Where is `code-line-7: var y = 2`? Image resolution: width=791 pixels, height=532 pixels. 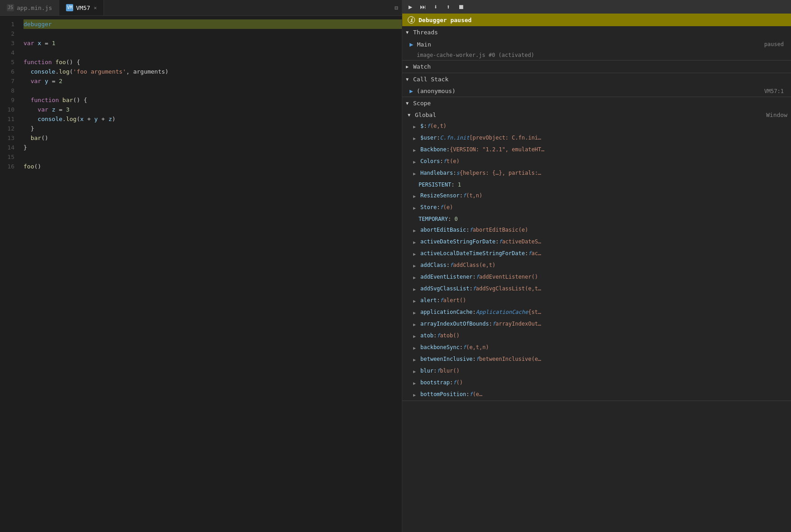
code-line-7: var y = 2 is located at coordinates (212, 81).